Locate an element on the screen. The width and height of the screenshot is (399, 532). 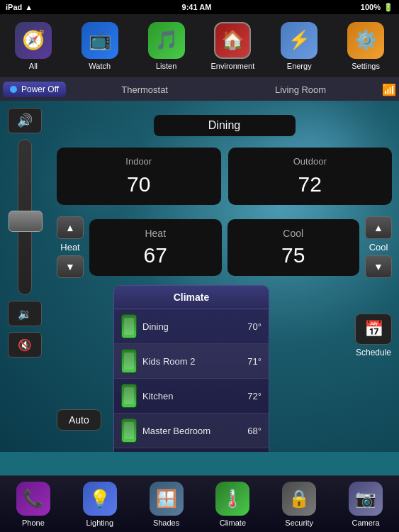
bottom-label-security: Security is located at coordinates (299, 523).